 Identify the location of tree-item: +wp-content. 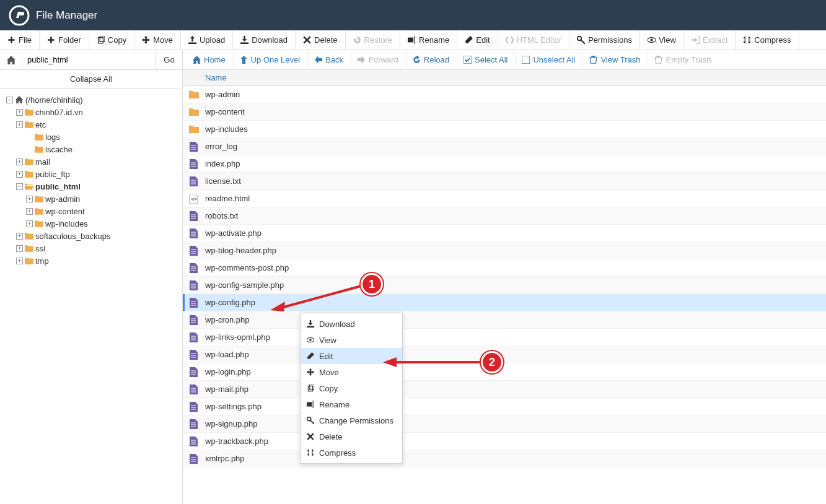
(93, 211).